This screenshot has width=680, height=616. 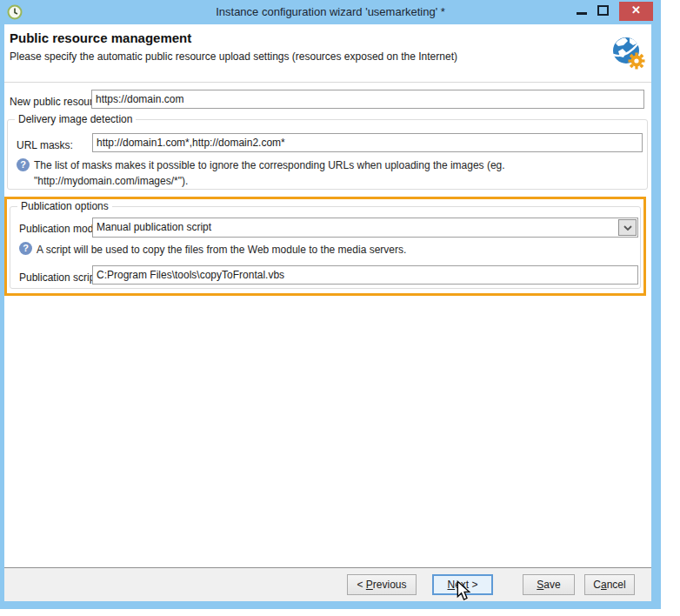 I want to click on maximize-button, so click(x=603, y=11).